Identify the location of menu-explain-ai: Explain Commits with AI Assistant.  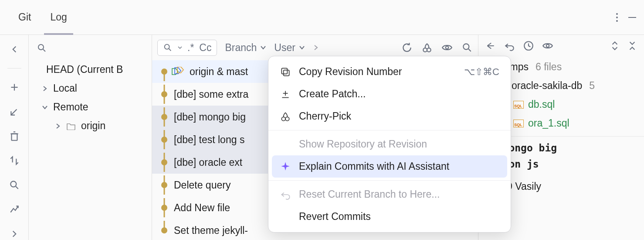
(390, 167).